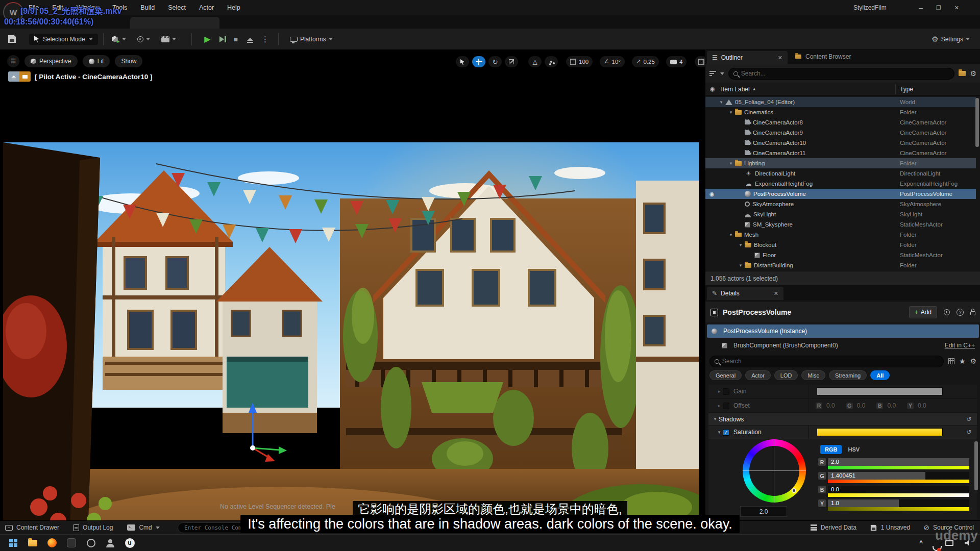 The width and height of the screenshot is (980, 551). What do you see at coordinates (747, 58) in the screenshot?
I see `tab-outliner: ☰ Outliner` at bounding box center [747, 58].